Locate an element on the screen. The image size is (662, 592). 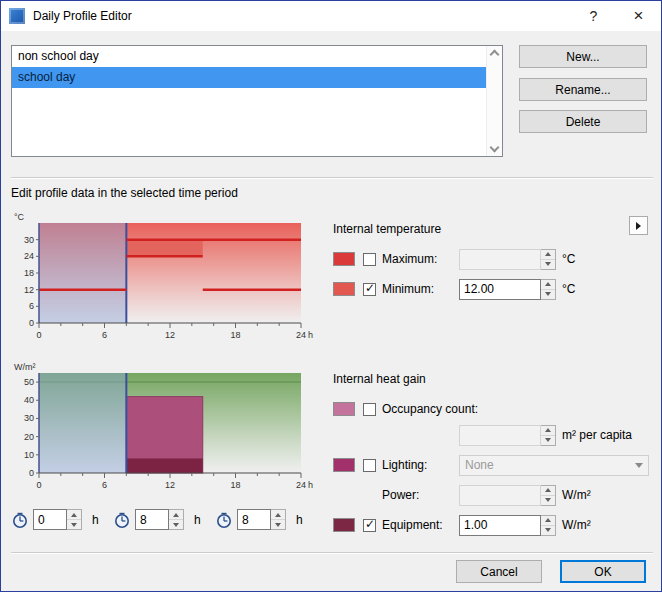
internal-temperature-header: Internal temperature is located at coordinates (387, 229).